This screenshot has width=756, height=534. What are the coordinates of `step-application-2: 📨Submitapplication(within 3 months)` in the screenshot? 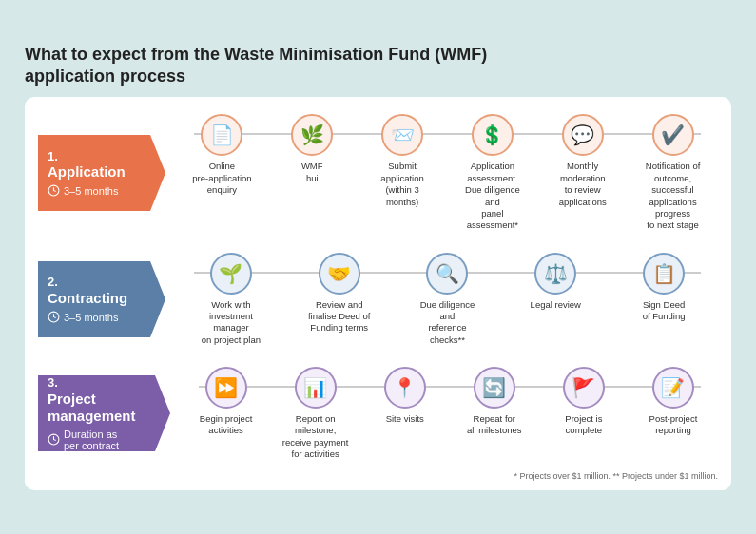 It's located at (403, 161).